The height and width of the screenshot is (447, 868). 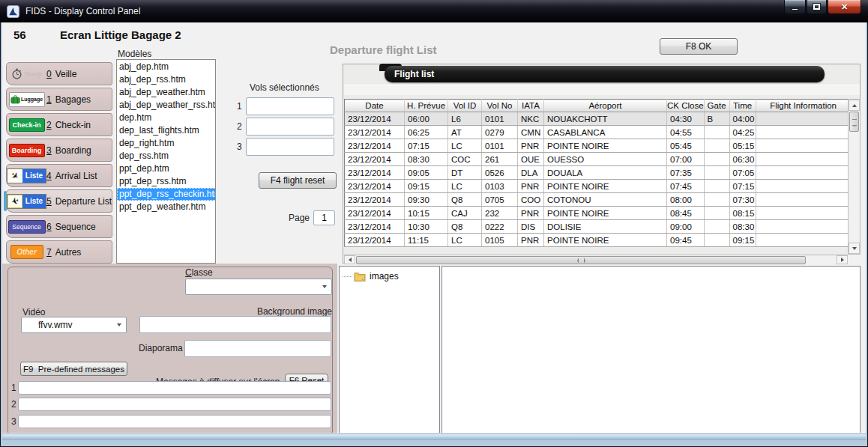 What do you see at coordinates (59, 124) in the screenshot?
I see `sidebar-item-checkin: Check-in 2 Check-in` at bounding box center [59, 124].